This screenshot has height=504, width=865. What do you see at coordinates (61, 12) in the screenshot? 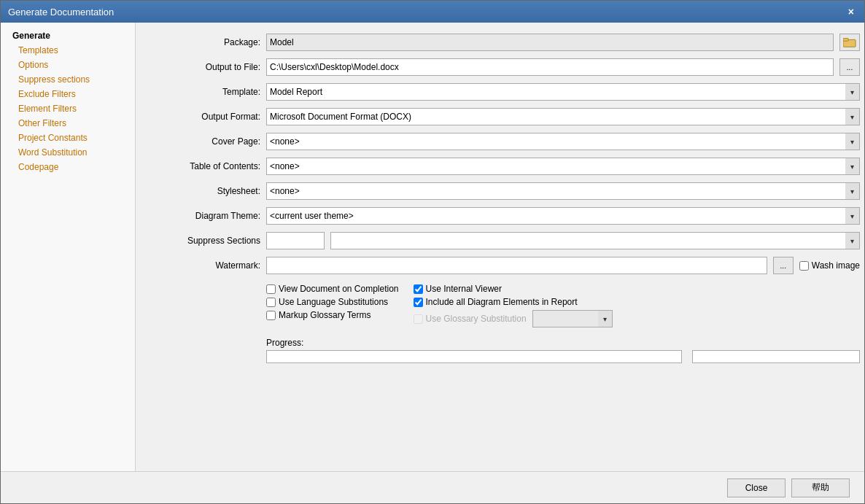
I see `dialog-title: Generate Documentation` at bounding box center [61, 12].